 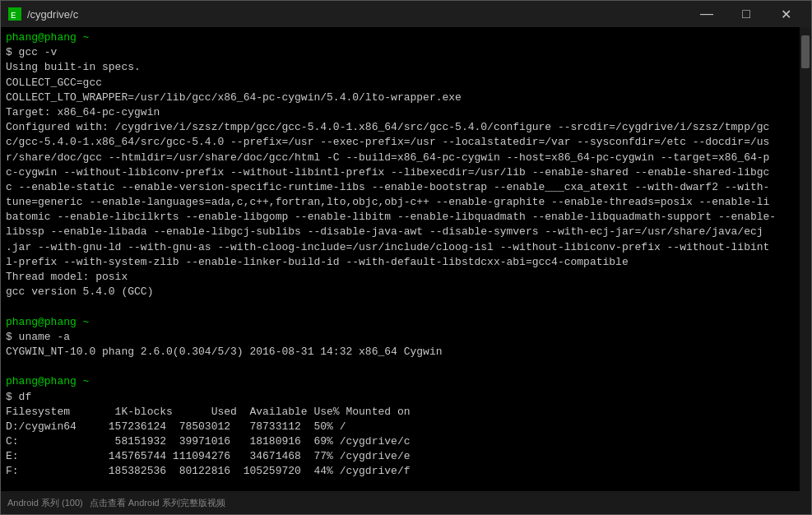 What do you see at coordinates (406, 14) in the screenshot?
I see `title-bar: E /cygdrive/c — □ ✕` at bounding box center [406, 14].